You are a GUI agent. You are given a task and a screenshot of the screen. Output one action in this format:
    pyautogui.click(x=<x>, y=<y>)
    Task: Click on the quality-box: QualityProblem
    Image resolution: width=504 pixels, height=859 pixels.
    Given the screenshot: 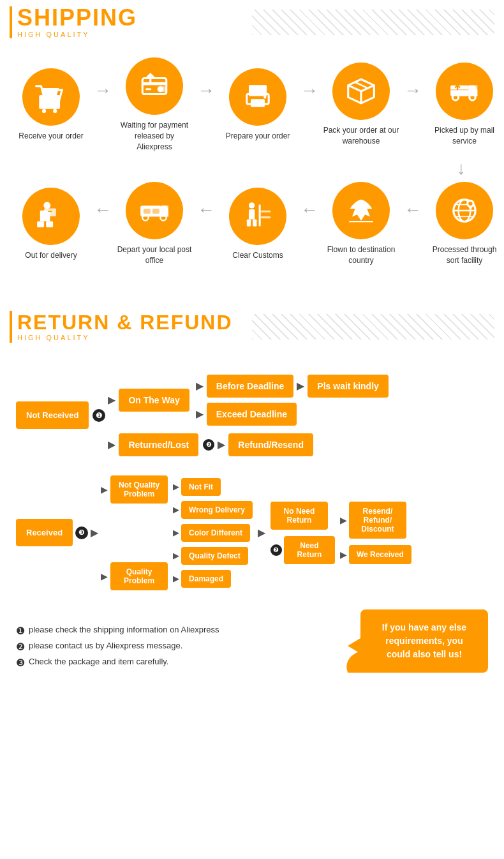 What is the action you would take?
    pyautogui.click(x=139, y=576)
    